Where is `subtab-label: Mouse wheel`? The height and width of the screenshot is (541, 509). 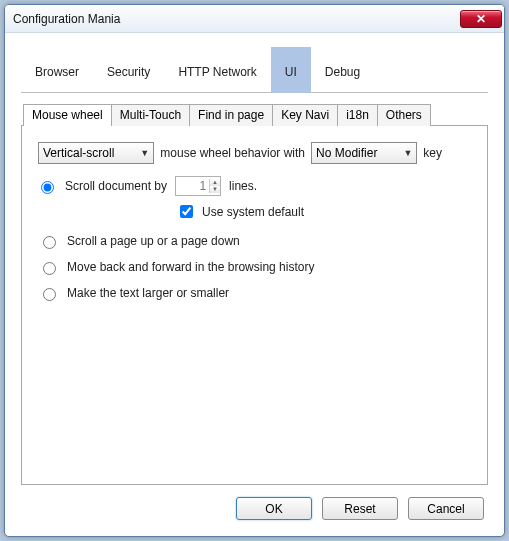 subtab-label: Mouse wheel is located at coordinates (68, 115).